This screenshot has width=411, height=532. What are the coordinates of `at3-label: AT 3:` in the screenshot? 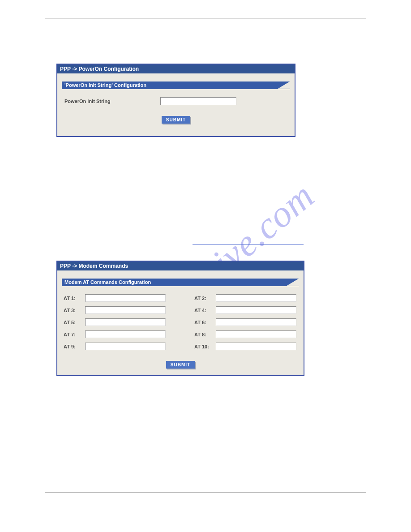 It's located at (74, 310).